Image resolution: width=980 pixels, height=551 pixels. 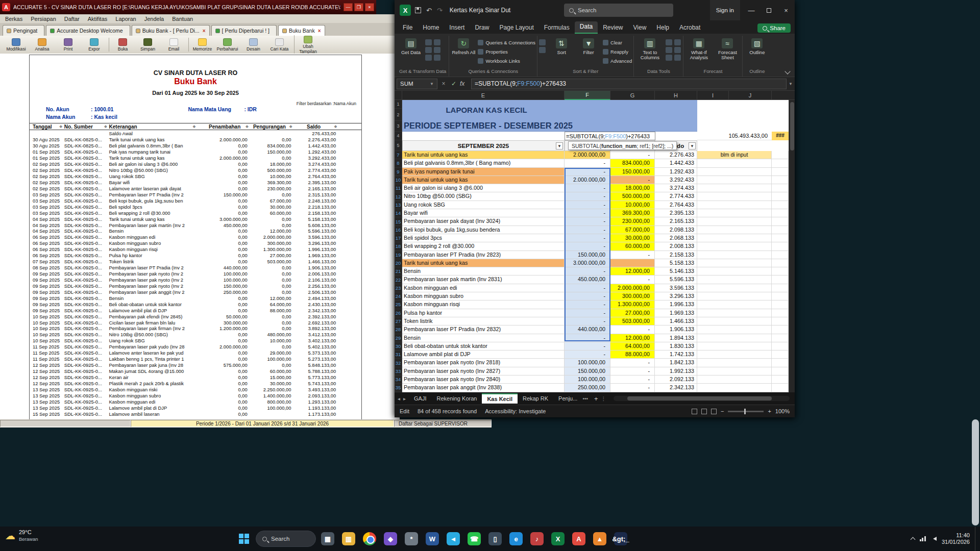 What do you see at coordinates (88, 31) in the screenshot?
I see `tab-accurate-desktop-welcome: Accurate Desktop Welcome` at bounding box center [88, 31].